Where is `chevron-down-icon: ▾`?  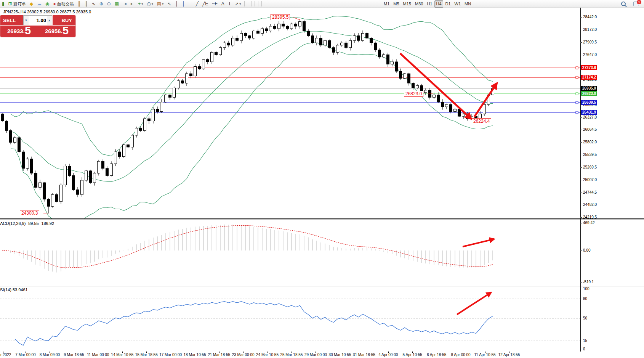
chevron-down-icon: ▾ is located at coordinates (240, 4).